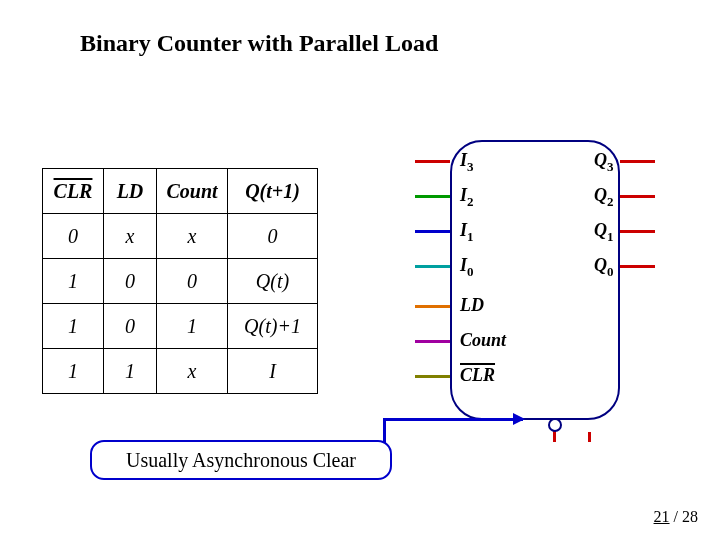 The width and height of the screenshot is (720, 540). Describe the element at coordinates (604, 162) in the screenshot. I see `label-q3: Q3` at that location.